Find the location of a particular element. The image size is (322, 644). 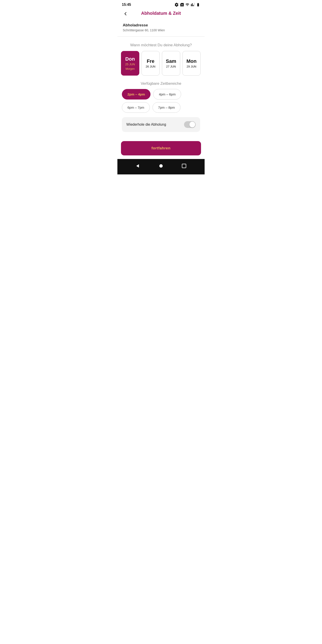

wifi-icon is located at coordinates (188, 5).